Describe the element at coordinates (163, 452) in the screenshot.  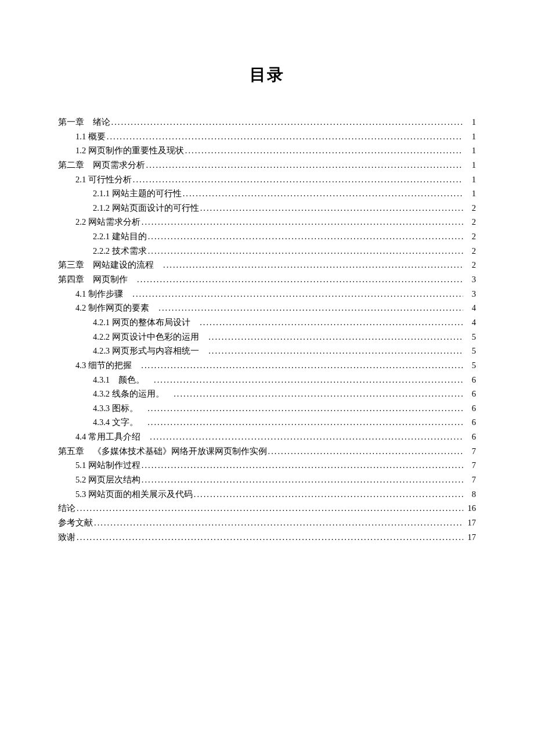
I see `toc-label: 第五章 《多媒体技术基础》网络开放课网页制作实例` at that location.